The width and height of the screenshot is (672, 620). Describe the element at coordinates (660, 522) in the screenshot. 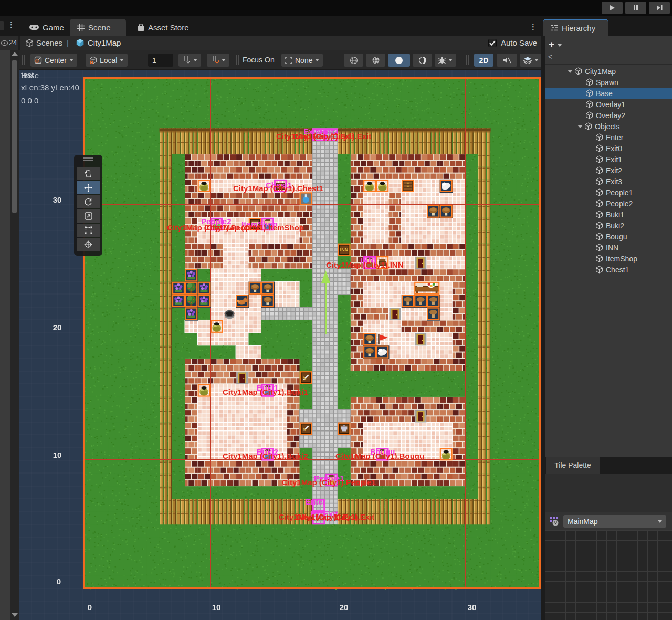

I see `chevron-down-icon` at that location.